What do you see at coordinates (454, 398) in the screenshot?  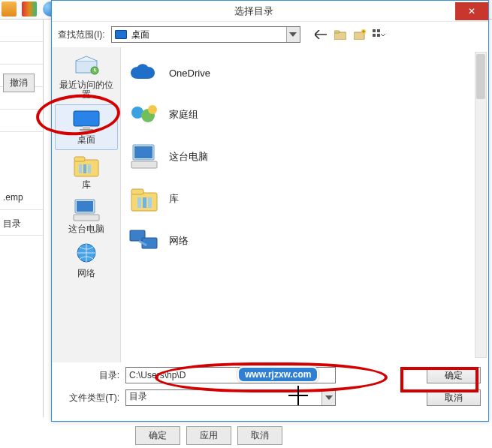 I see `cancel-button: 取消` at bounding box center [454, 398].